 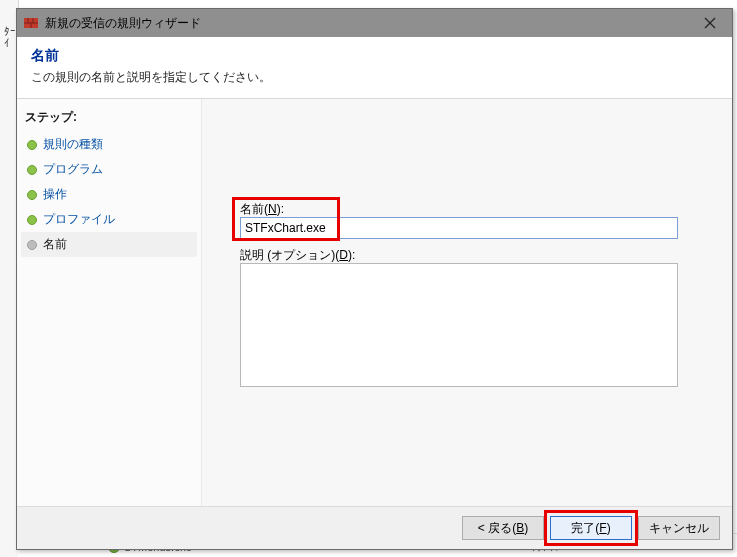 I want to click on step-name: 名前, so click(x=109, y=244).